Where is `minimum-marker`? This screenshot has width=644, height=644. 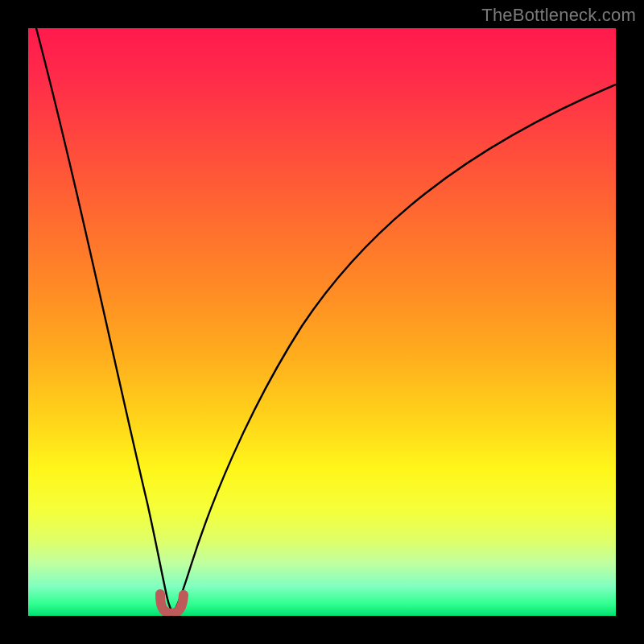
minimum-marker is located at coordinates (172, 604).